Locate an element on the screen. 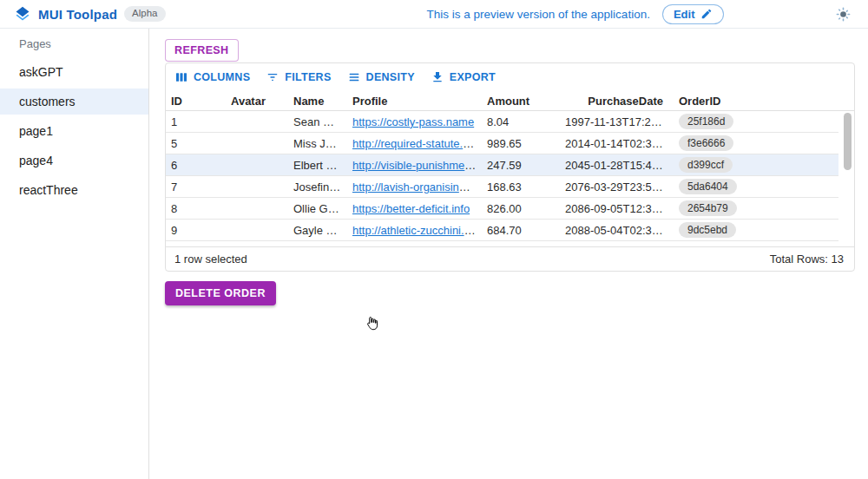 This screenshot has width=868, height=479. app-bar: MUI Toolpad Alpha This is a preview vers… is located at coordinates (434, 14).